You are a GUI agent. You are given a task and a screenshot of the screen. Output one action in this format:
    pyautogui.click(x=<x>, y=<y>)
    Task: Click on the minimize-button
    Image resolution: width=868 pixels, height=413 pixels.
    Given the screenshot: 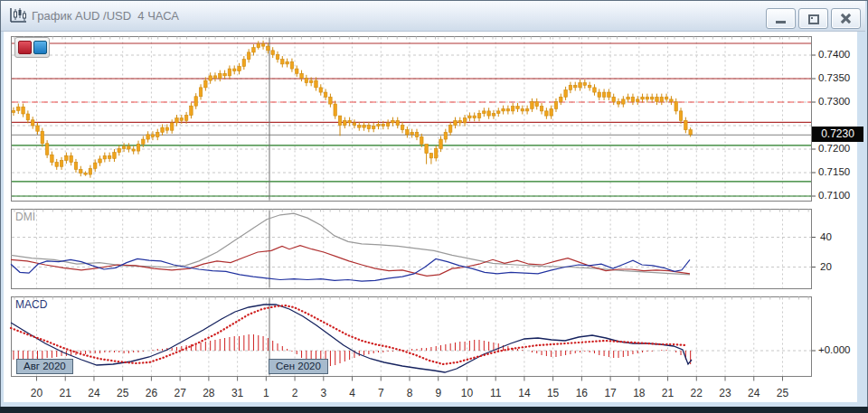 What is the action you would take?
    pyautogui.click(x=781, y=18)
    